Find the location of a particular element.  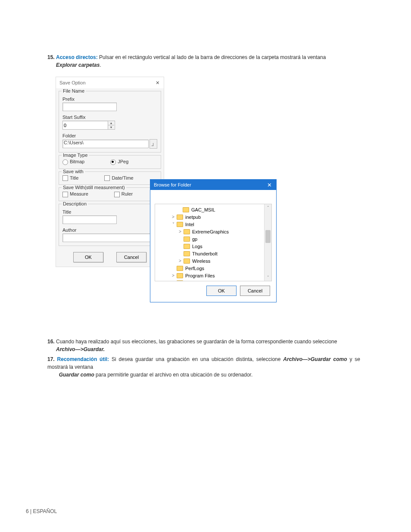

tree-node: ˅Intel is located at coordinates (214, 224).